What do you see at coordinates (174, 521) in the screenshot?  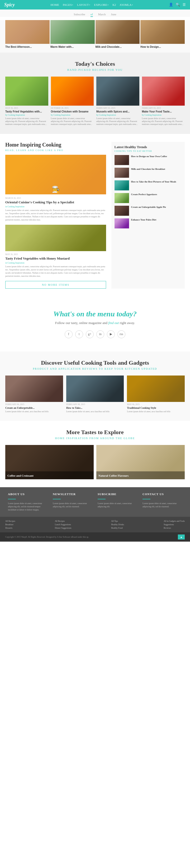 I see `footer-link-gadgets: All in Gadgets and Tools` at bounding box center [174, 521].